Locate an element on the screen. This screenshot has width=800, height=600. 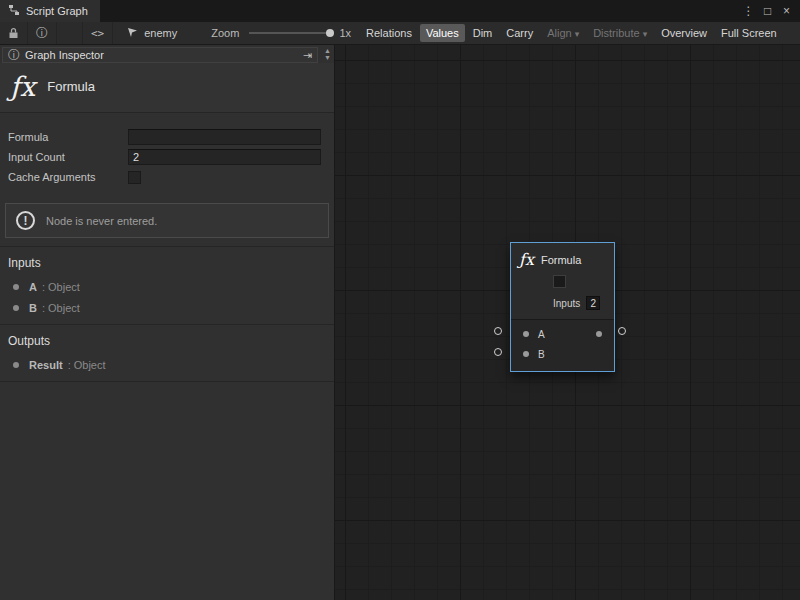
graph-name-label: enemy is located at coordinates (160, 33).